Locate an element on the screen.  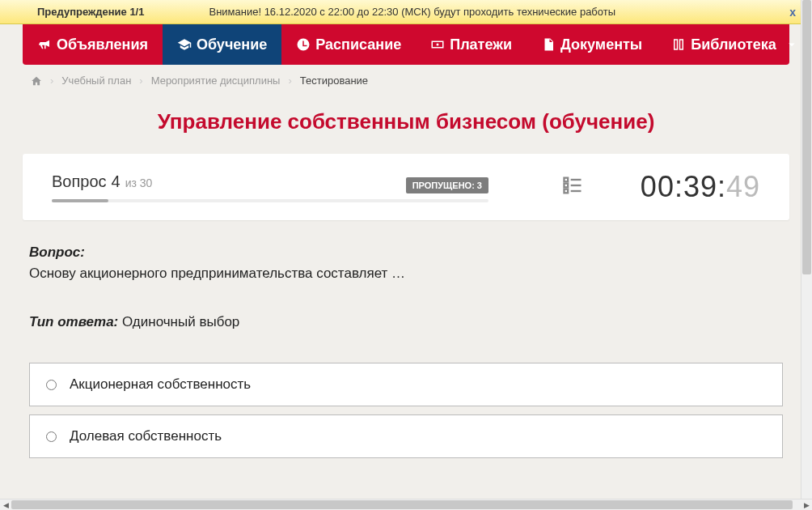
progress-fill is located at coordinates (80, 201).